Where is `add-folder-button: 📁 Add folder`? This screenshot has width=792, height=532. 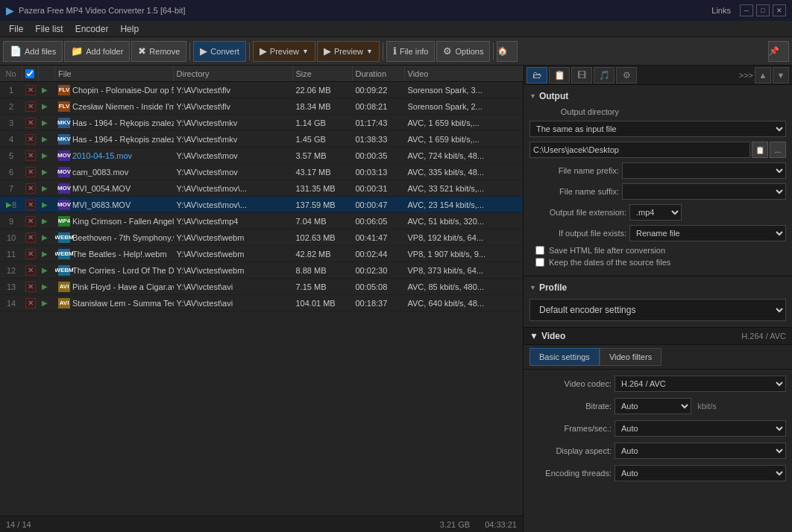 add-folder-button: 📁 Add folder is located at coordinates (97, 51).